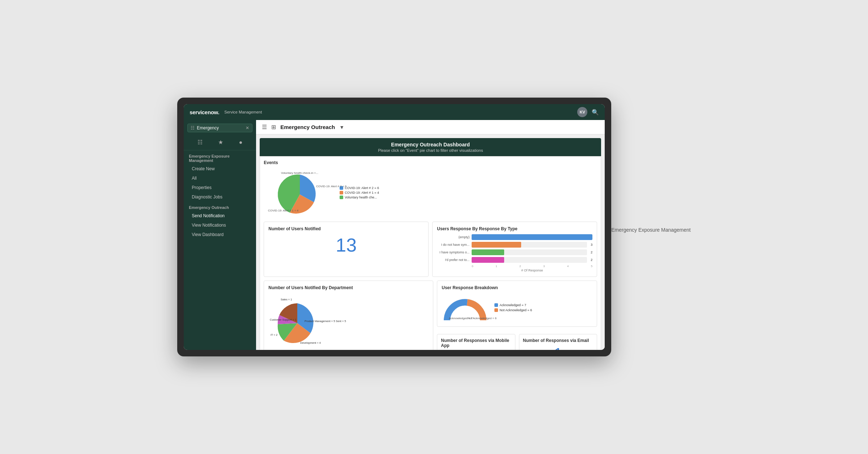  I want to click on dept-card: Number of Users Notified By Department, so click(349, 315).